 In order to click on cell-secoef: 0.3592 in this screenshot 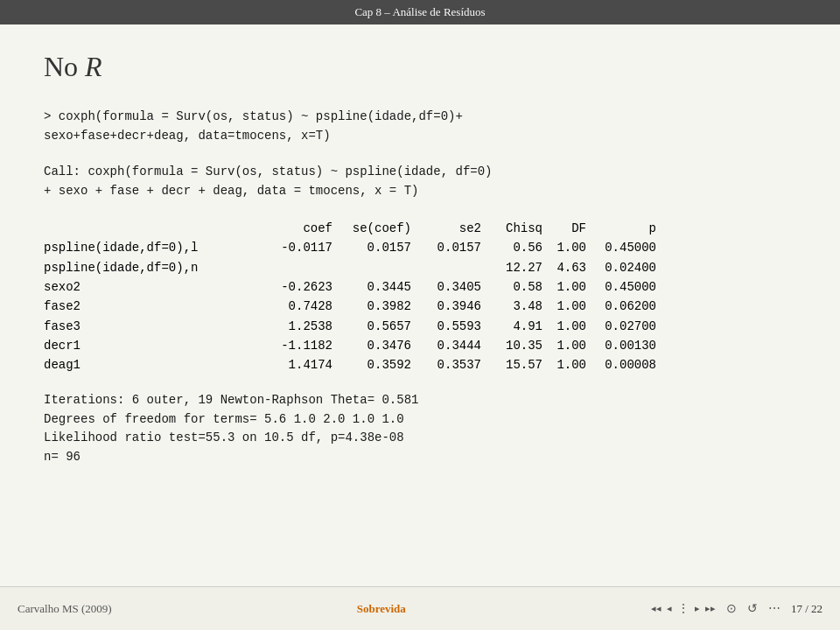, I will do `click(372, 365)`.